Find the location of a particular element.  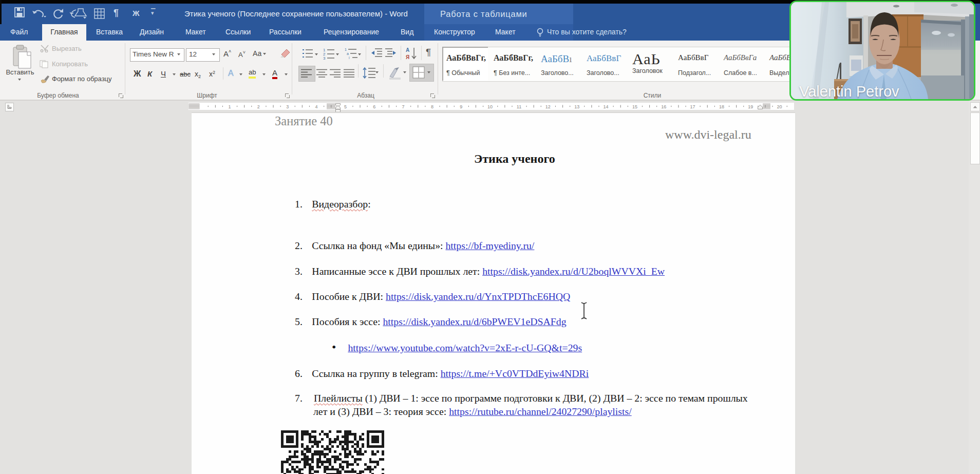

svg-text: 6 is located at coordinates (374, 107).